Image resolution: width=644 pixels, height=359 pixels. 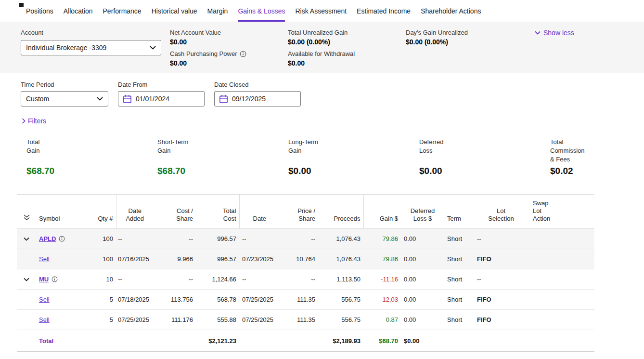 I want to click on header-date-added: Date Added, so click(x=135, y=212).